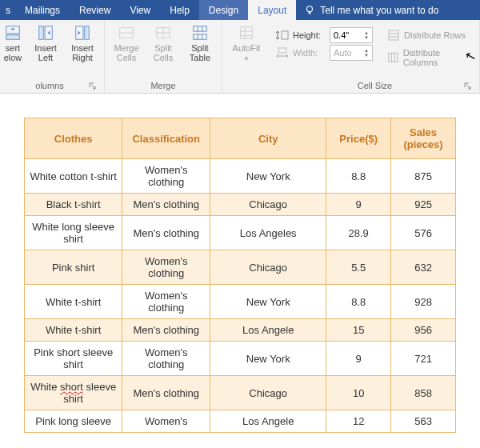  What do you see at coordinates (358, 330) in the screenshot?
I see `table-cell: 15` at bounding box center [358, 330].